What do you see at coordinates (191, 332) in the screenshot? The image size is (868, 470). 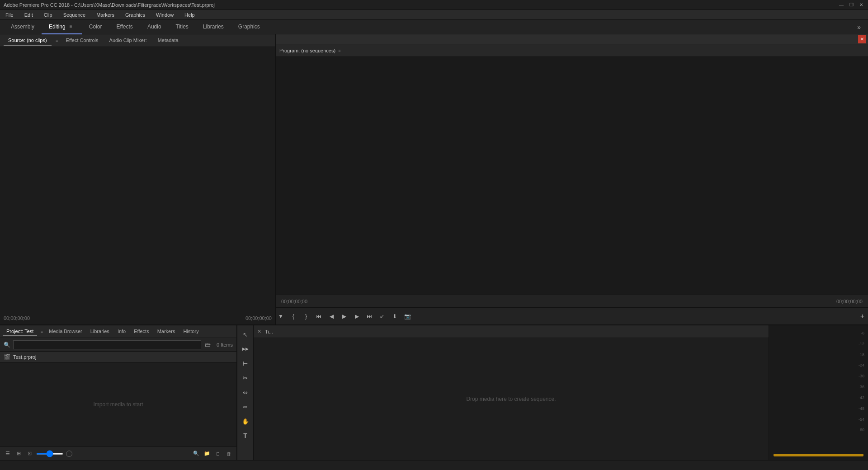 I see `tab-history: History` at bounding box center [191, 332].